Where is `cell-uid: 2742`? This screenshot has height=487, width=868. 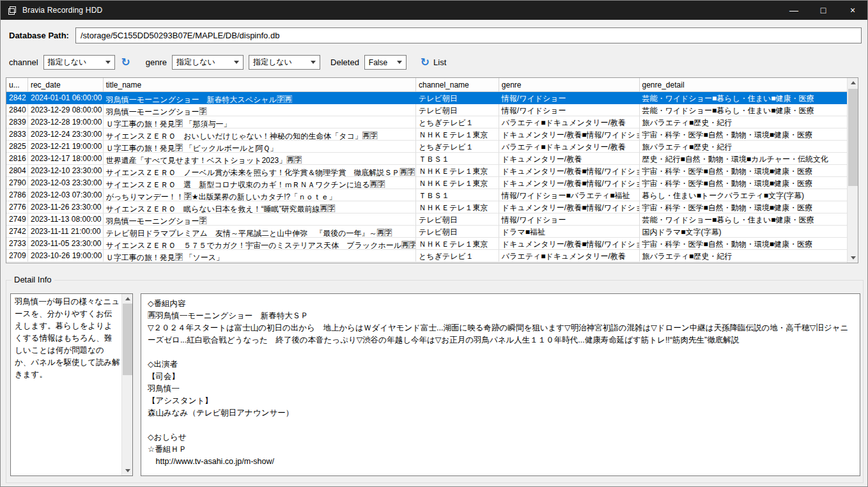
cell-uid: 2742 is located at coordinates (17, 231).